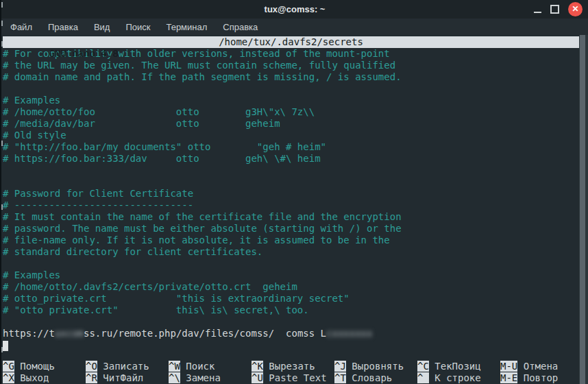 This screenshot has height=384, width=588. What do you see at coordinates (102, 27) in the screenshot?
I see `menu-item-3: Вид` at bounding box center [102, 27].